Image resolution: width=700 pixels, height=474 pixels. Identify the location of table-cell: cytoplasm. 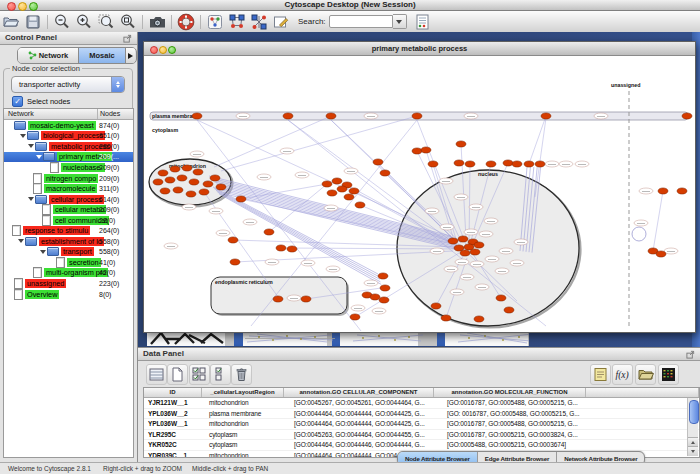
(248, 445).